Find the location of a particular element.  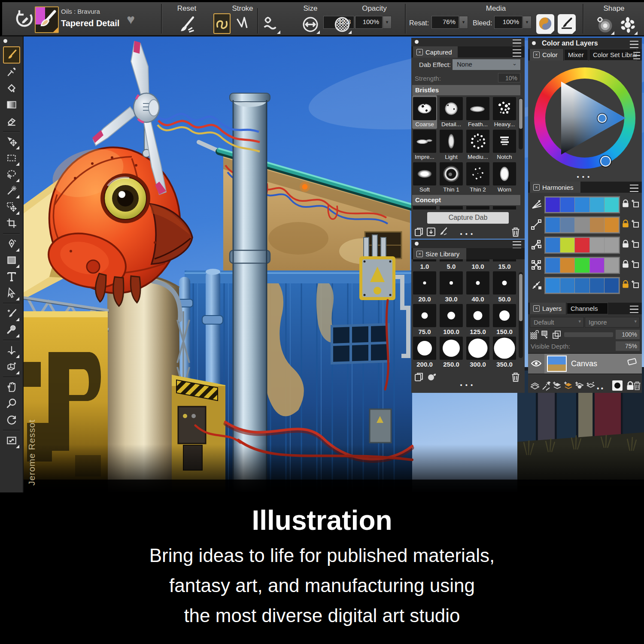

opacity-dropdown-button: ▾ is located at coordinates (387, 22).